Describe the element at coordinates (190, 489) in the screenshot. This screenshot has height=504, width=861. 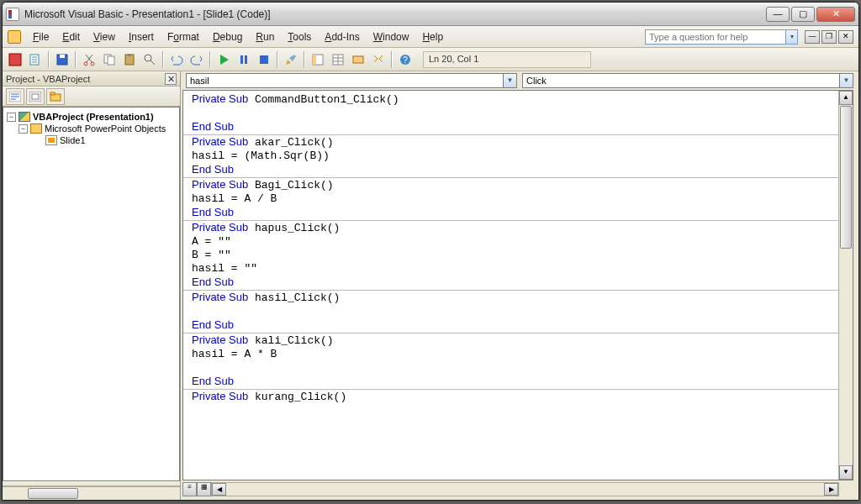
I see `procedure-view-button: ≡` at that location.